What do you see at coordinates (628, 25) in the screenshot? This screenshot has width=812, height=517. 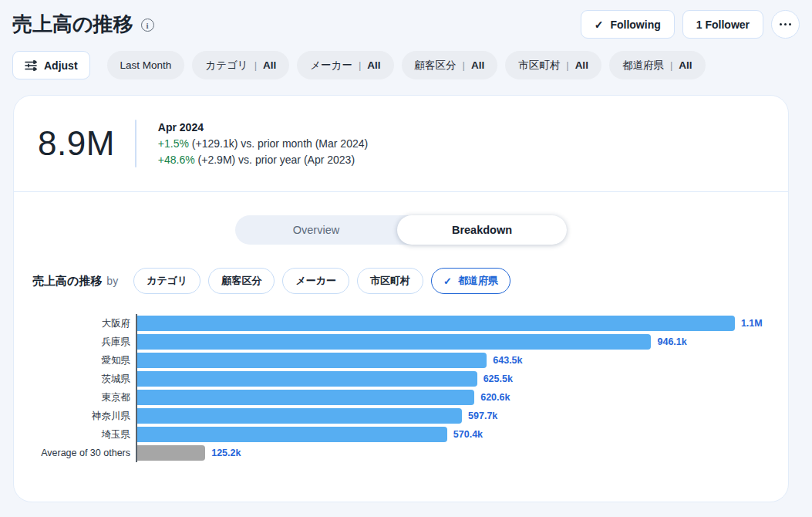 I see `following-button: ✓ Following` at bounding box center [628, 25].